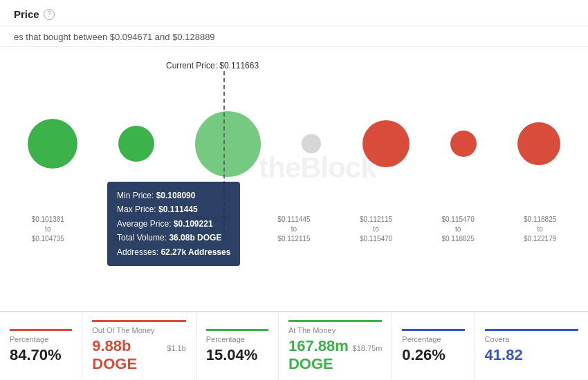  What do you see at coordinates (531, 339) in the screenshot?
I see `footer-coverage-label: Covera` at bounding box center [531, 339].